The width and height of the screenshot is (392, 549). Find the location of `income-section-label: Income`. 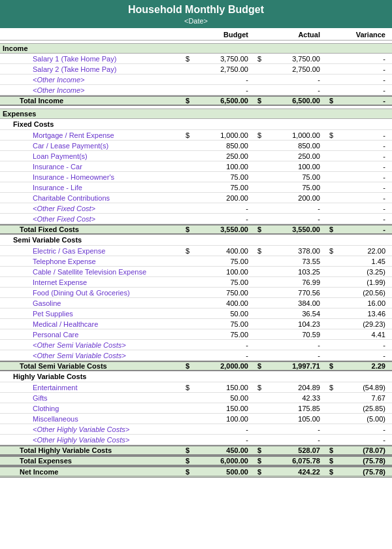

income-section-label: Income is located at coordinates (91, 48).